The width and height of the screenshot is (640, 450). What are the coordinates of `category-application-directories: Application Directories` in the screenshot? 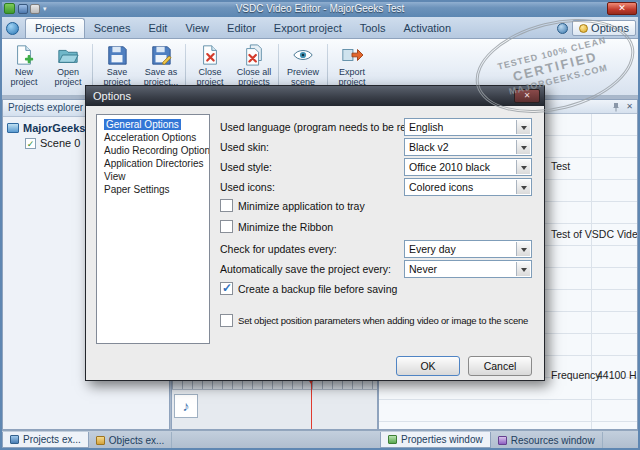 It's located at (153, 164).